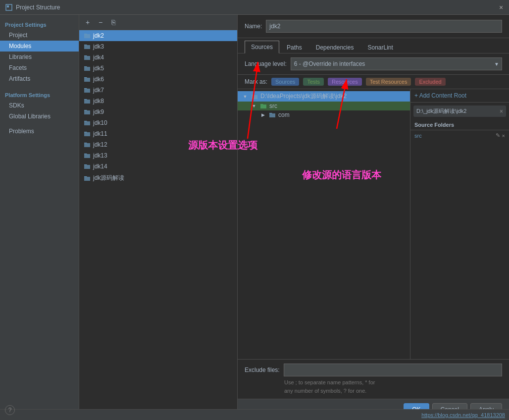 The height and width of the screenshot is (420, 509). What do you see at coordinates (100, 156) in the screenshot?
I see `module-label: jdk13` at bounding box center [100, 156].